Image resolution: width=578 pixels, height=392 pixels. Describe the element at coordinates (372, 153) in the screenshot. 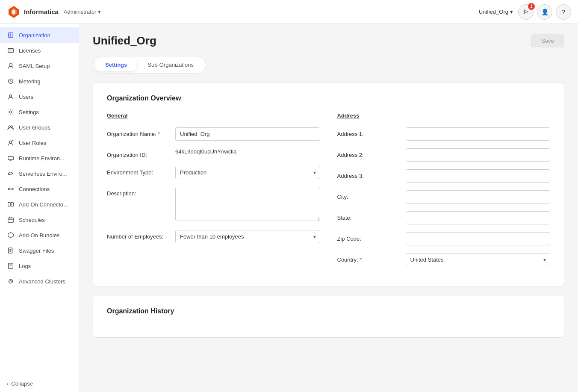

I see `address2-label: Address 2:` at that location.